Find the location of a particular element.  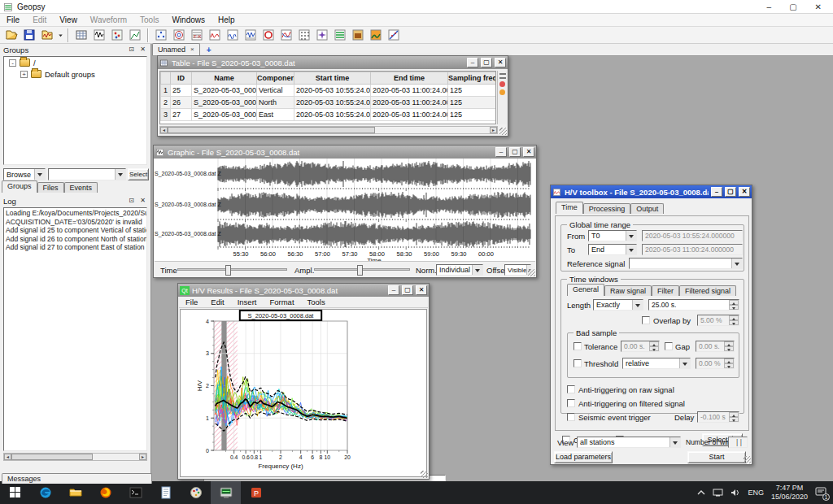

column-header-name: Name is located at coordinates (225, 78).